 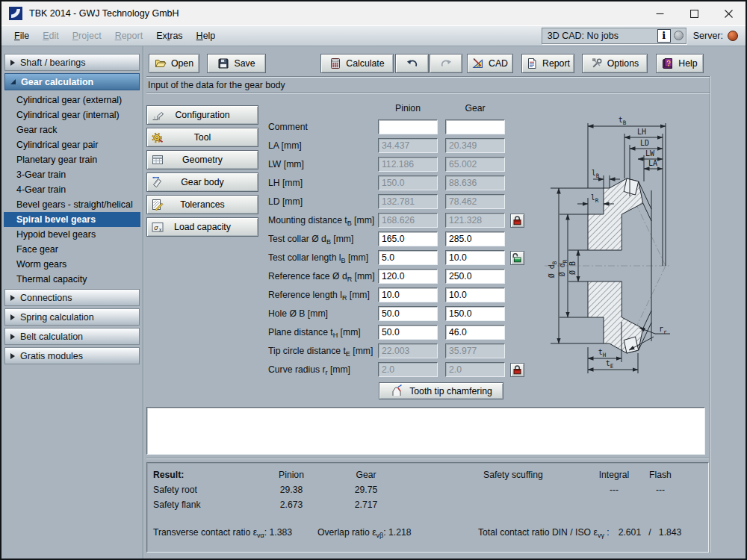 I want to click on dim-label-OdR: Ø dR, so click(x=563, y=267).